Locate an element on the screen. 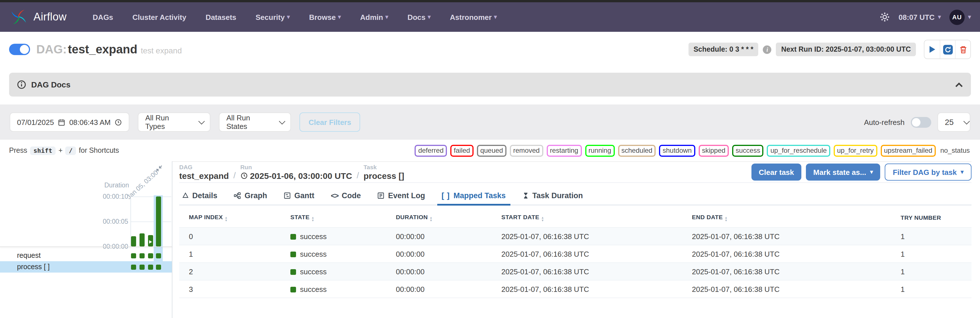  event-log-icon is located at coordinates (381, 195).